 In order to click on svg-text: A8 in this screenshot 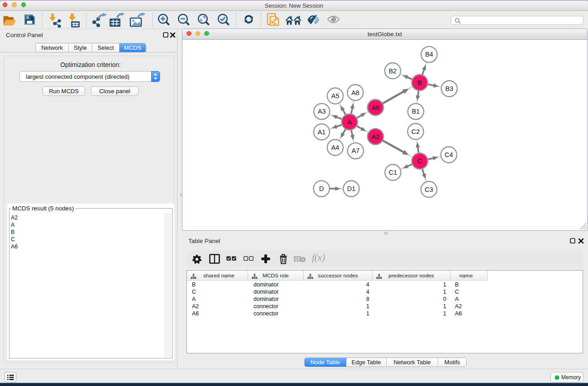, I will do `click(355, 93)`.